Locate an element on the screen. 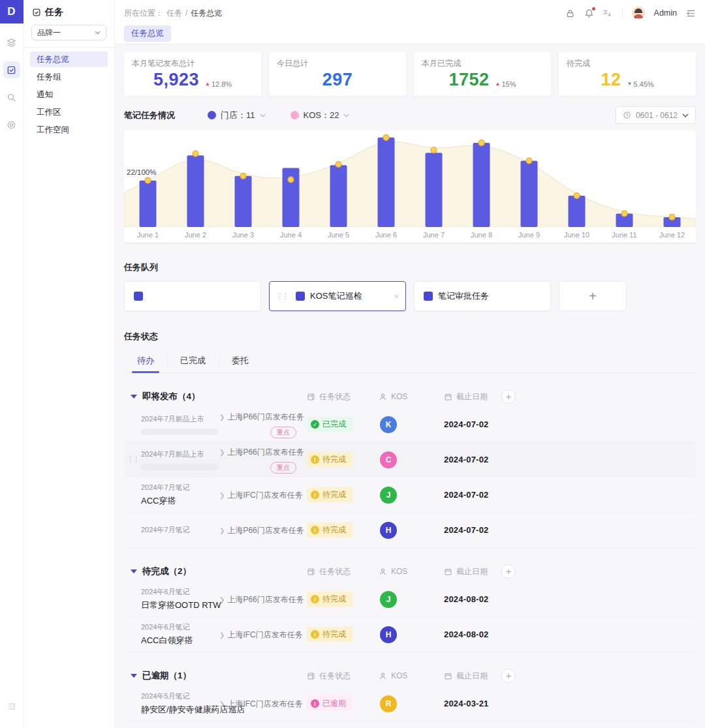 Image resolution: width=705 pixels, height=728 pixels. avatar: K is located at coordinates (388, 425).